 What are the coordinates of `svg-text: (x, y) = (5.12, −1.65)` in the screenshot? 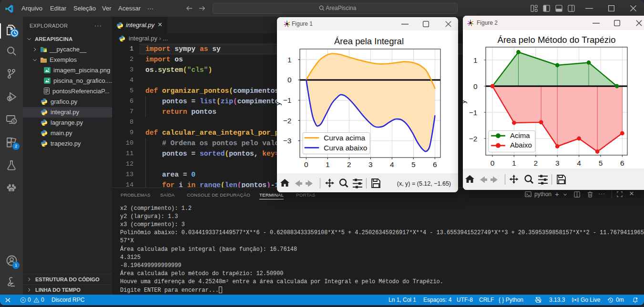 It's located at (424, 184).